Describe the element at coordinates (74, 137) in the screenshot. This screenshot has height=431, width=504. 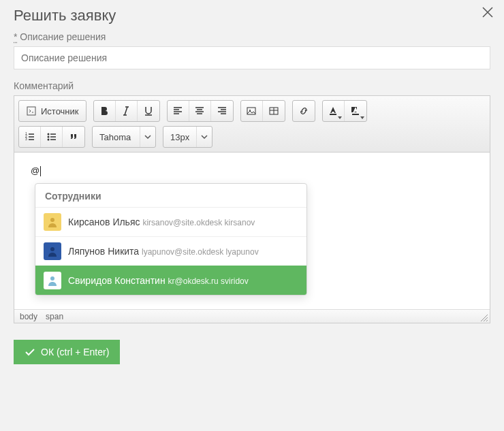
I see `quote-button` at that location.